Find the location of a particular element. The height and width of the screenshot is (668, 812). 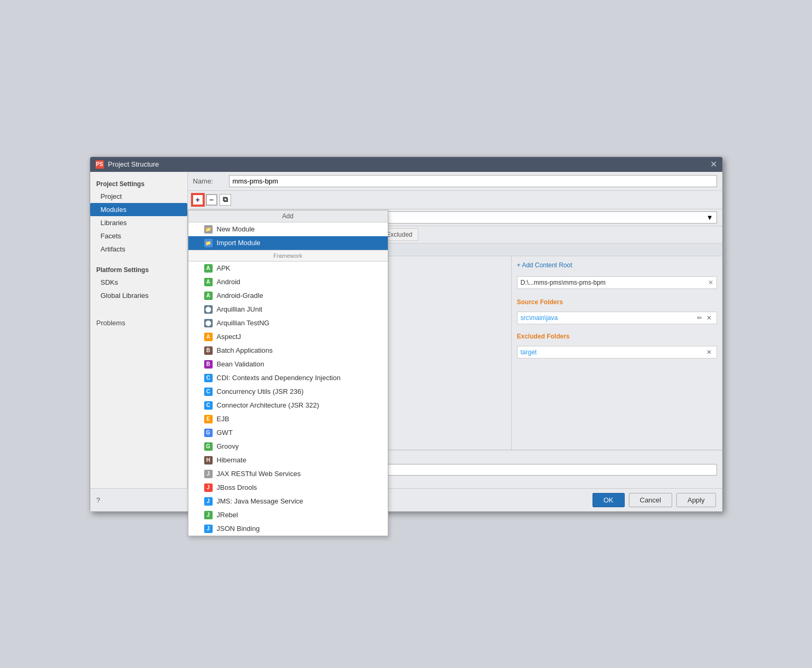

android-icon: A is located at coordinates (208, 282).